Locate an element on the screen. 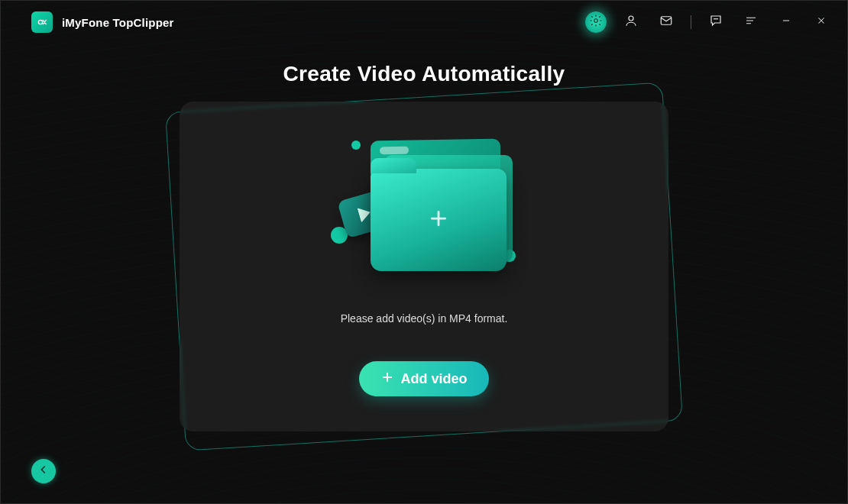  menu-button is located at coordinates (751, 22).